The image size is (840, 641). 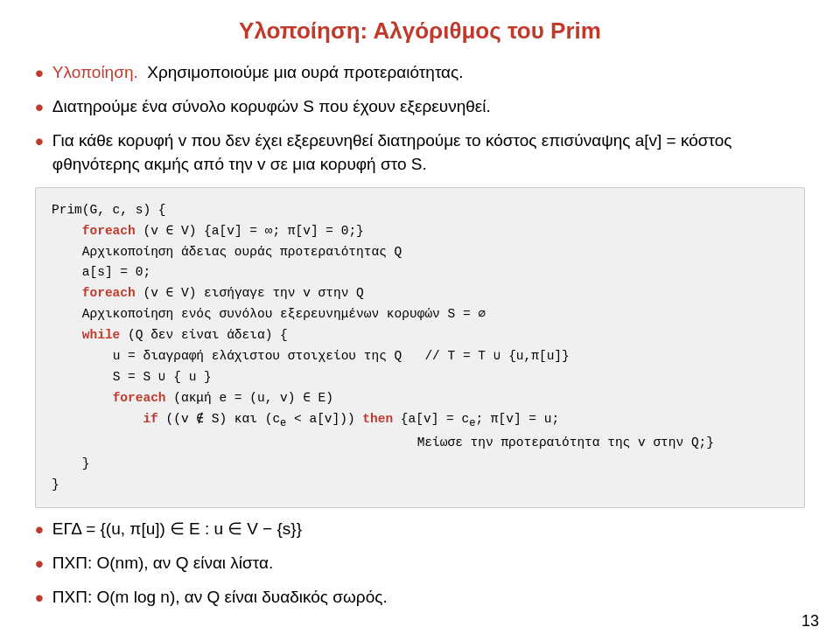 I want to click on bottom-bullet-1: • ΕΓΔ = {(u, π[u]) ∈ Ε : u ∈ V − {s}}, so click(x=420, y=530).